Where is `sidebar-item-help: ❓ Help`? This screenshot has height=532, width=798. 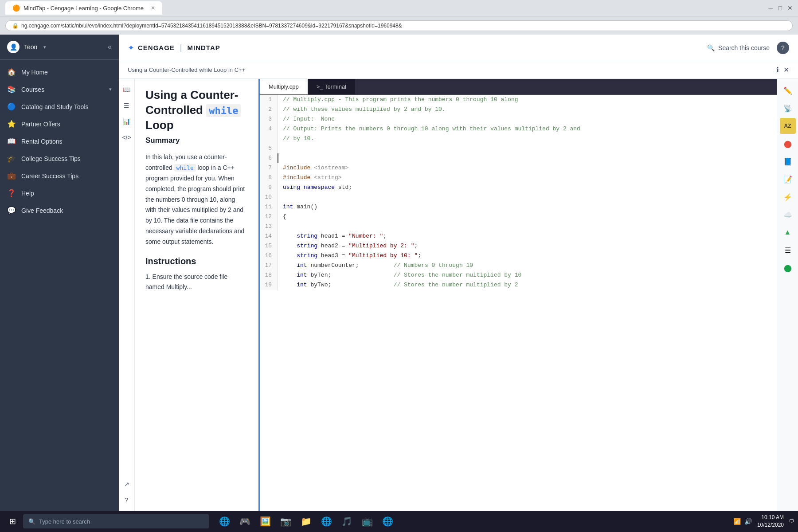 sidebar-item-help: ❓ Help is located at coordinates (59, 193).